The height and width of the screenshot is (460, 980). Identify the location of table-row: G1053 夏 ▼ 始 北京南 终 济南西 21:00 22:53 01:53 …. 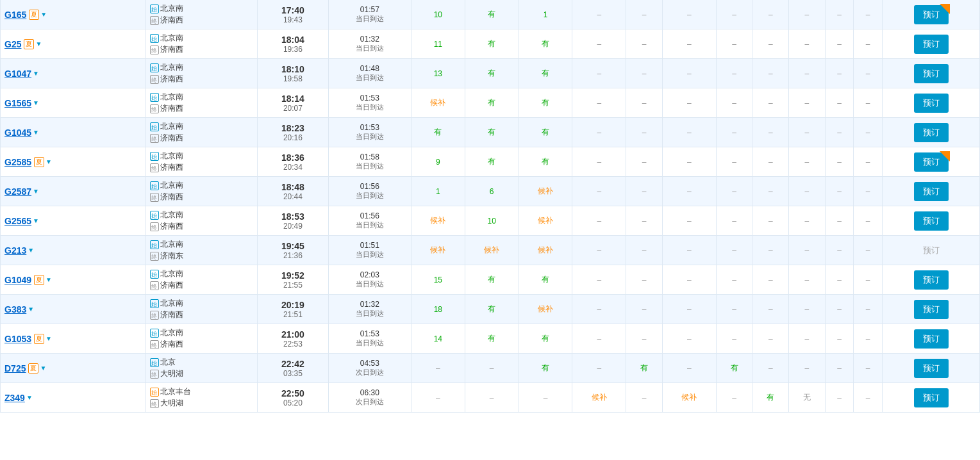
(490, 339).